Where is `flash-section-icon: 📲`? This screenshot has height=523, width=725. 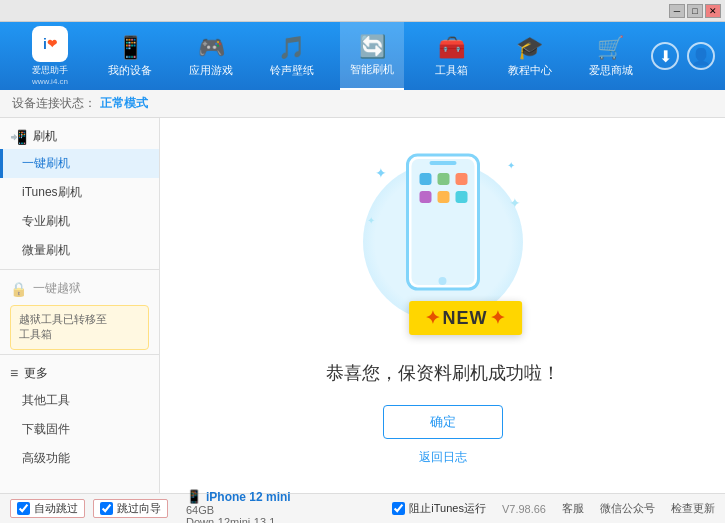 flash-section-icon: 📲 is located at coordinates (18, 137).